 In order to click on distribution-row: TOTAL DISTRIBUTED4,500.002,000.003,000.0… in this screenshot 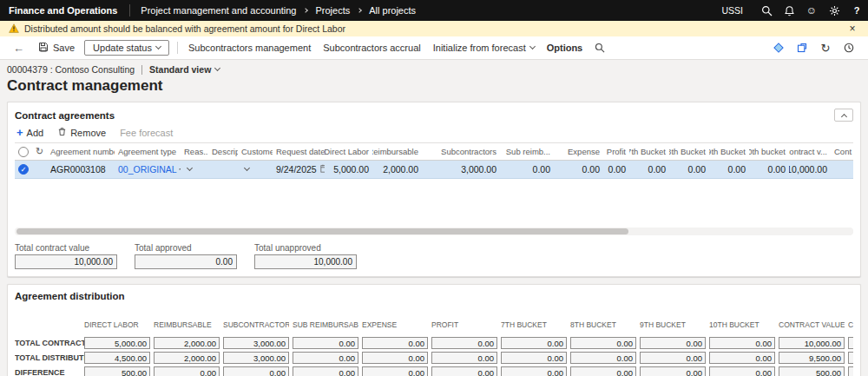, I will do `click(434, 358)`.